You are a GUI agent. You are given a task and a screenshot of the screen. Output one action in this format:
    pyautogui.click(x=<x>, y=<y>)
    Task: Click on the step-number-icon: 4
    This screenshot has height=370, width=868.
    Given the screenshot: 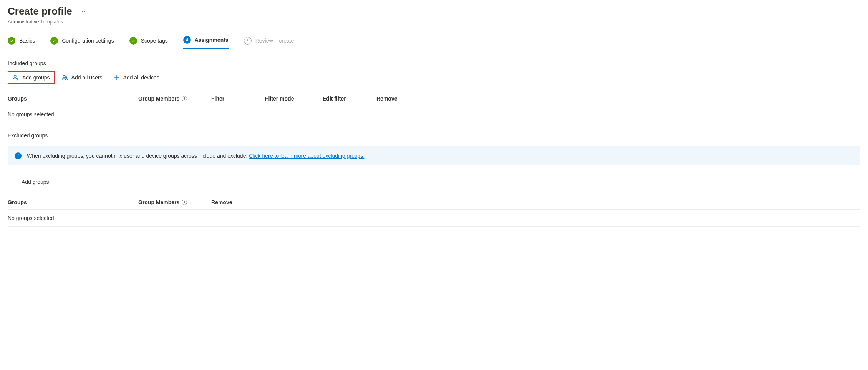 What is the action you would take?
    pyautogui.click(x=187, y=40)
    